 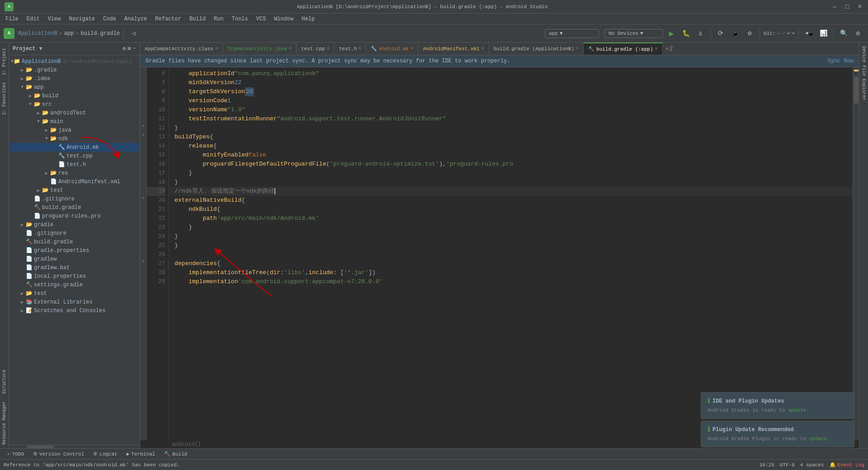 What do you see at coordinates (143, 126) in the screenshot?
I see `fold-marker-12: ▼` at bounding box center [143, 126].